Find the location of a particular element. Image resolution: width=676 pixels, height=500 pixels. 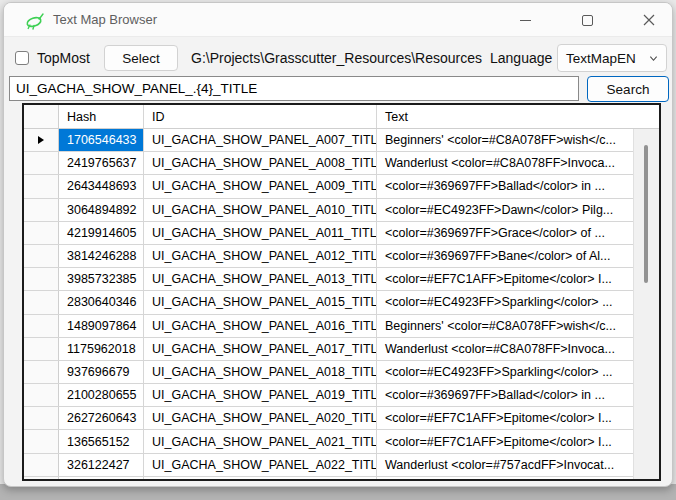

vertical-scrollbar is located at coordinates (646, 304).